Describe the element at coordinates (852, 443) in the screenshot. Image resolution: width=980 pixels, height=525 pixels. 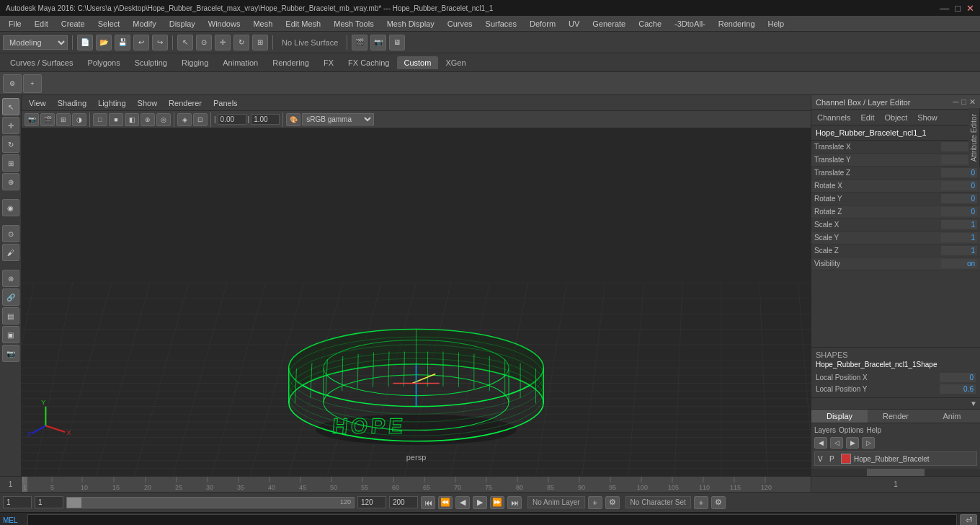
I see `layer-add-btn: ▶` at that location.